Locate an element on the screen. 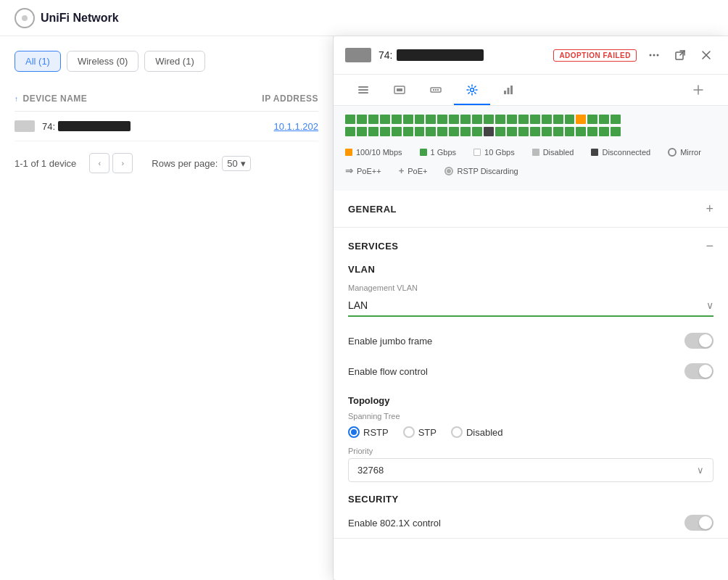  vlan-label: Management VLAN is located at coordinates (531, 288).